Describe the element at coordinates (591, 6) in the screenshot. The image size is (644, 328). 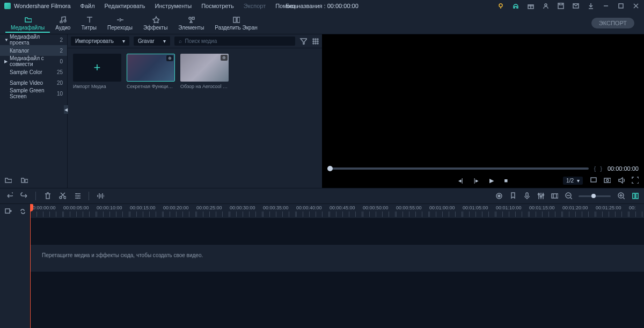
I see `download-icon` at that location.